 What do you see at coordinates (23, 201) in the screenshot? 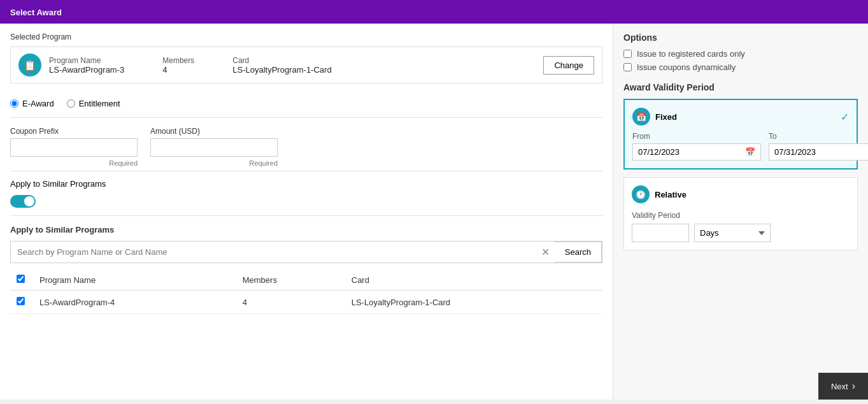
I see `apply-similar-toggle` at bounding box center [23, 201].